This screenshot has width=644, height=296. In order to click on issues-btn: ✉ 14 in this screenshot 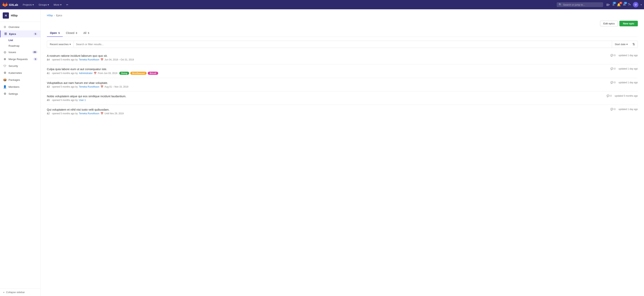, I will do `click(624, 5)`.